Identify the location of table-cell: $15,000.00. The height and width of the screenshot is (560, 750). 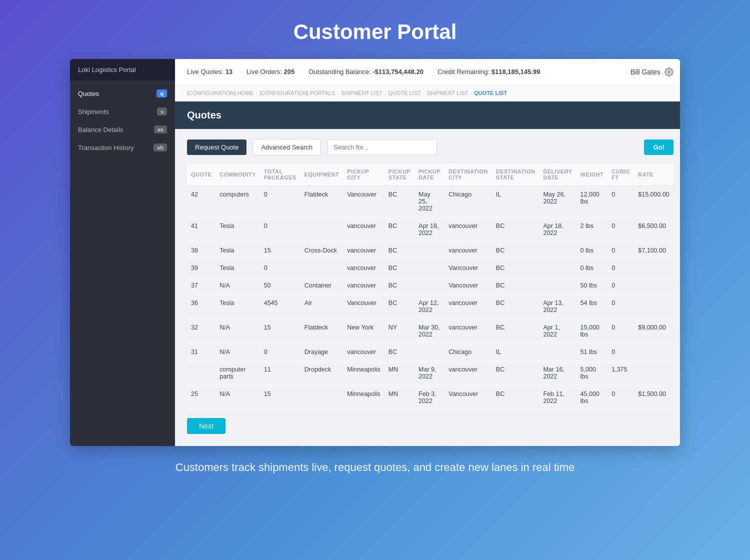
(654, 202).